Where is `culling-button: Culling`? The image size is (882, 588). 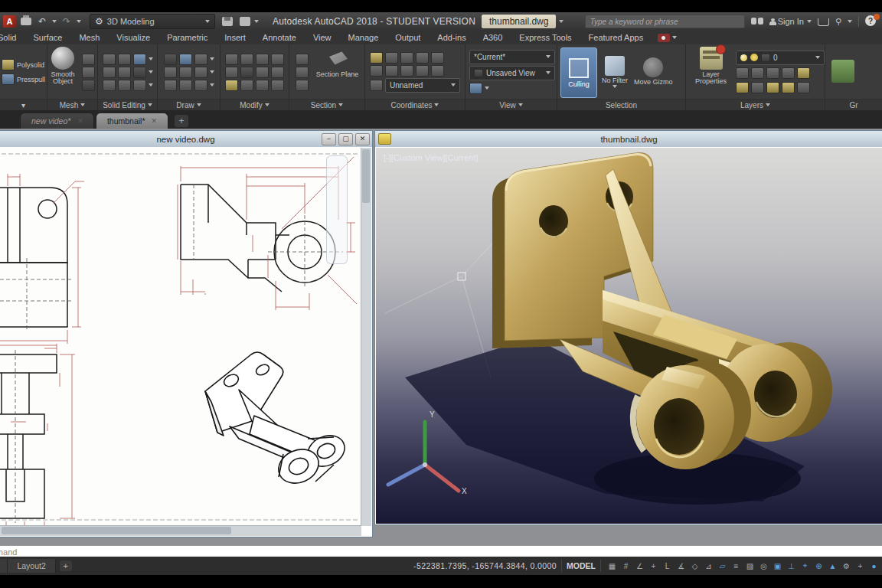
culling-button: Culling is located at coordinates (579, 73).